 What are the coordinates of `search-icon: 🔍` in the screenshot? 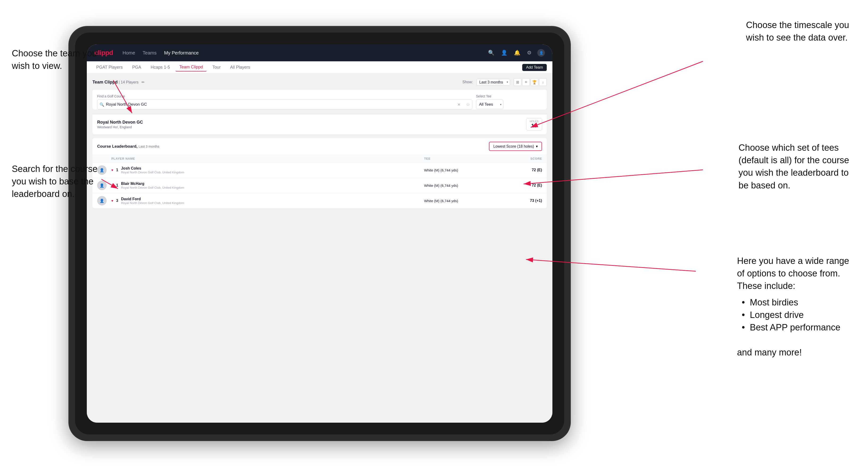 It's located at (102, 104).